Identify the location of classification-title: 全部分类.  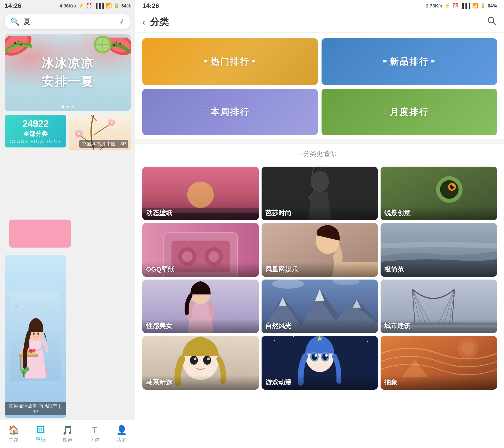
(36, 134).